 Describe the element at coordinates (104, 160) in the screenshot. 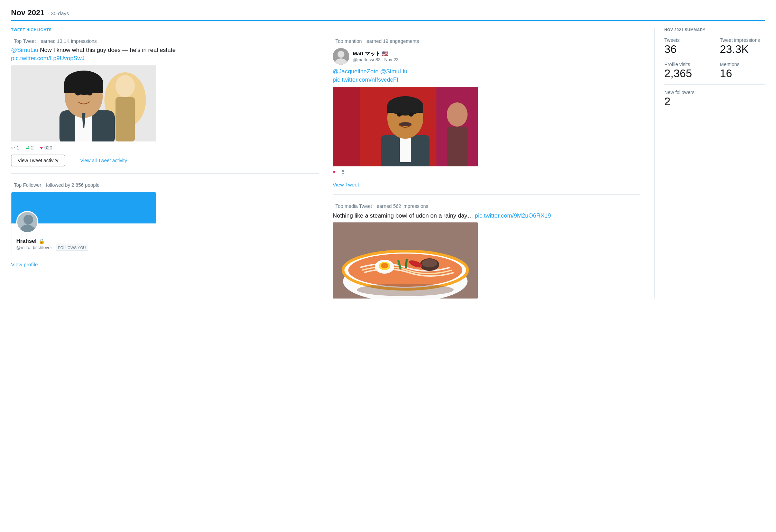

I see `view-all-tweet-activity-link: View all Tweet activity` at that location.